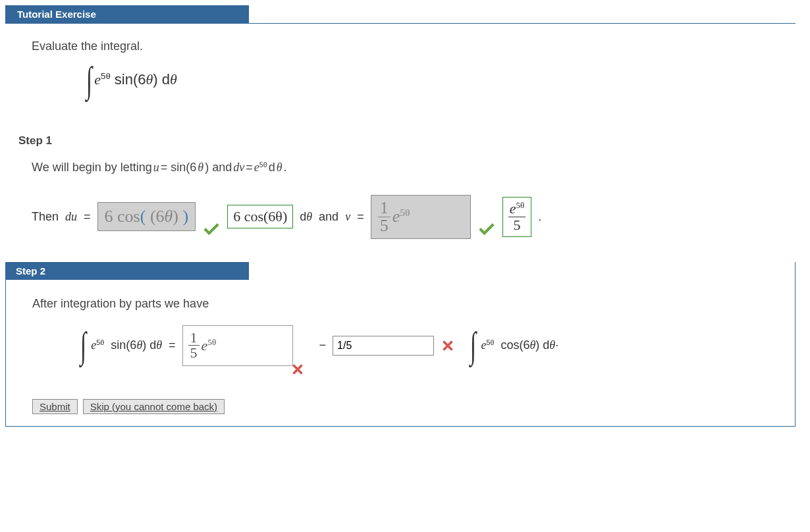 The height and width of the screenshot is (532, 810). Describe the element at coordinates (518, 217) in the screenshot. I see `step1-correct-v: e5θ 5` at that location.